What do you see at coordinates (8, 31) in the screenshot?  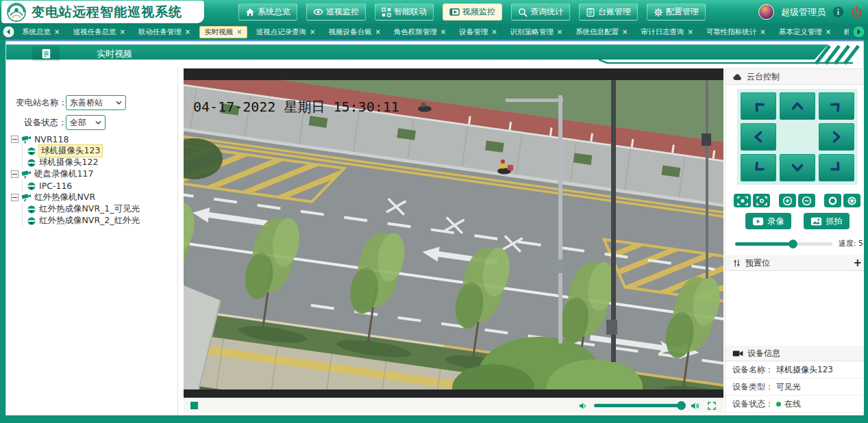 I see `tab-scroll-left-icon` at bounding box center [8, 31].